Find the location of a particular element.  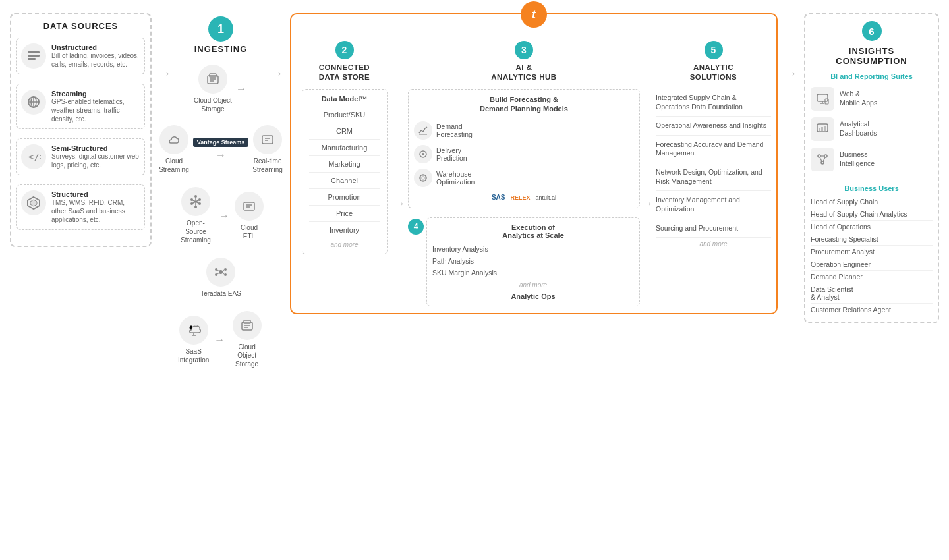

divider is located at coordinates (871, 179).